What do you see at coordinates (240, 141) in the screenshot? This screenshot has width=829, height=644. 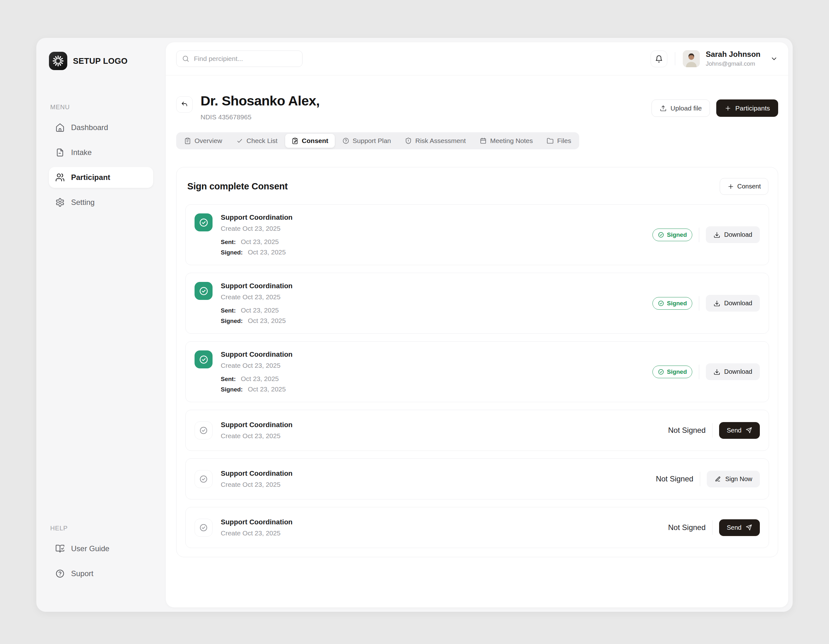 I see `check-icon` at bounding box center [240, 141].